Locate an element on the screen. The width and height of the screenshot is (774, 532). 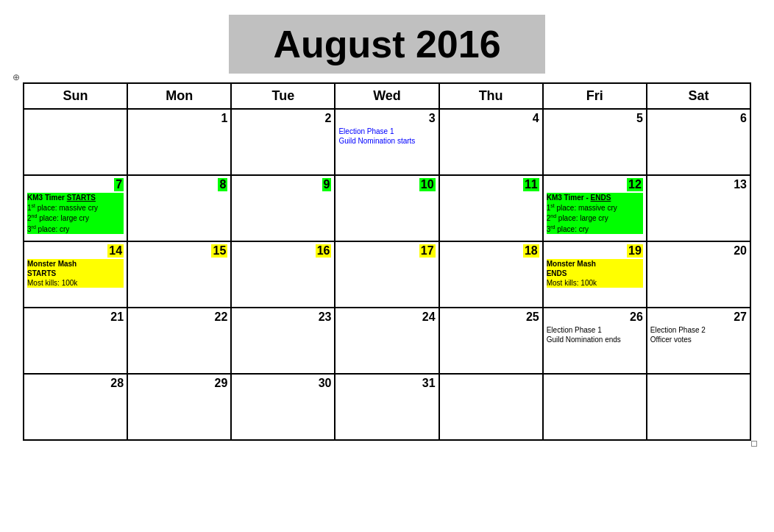
day-num-span: 21 is located at coordinates (75, 317).